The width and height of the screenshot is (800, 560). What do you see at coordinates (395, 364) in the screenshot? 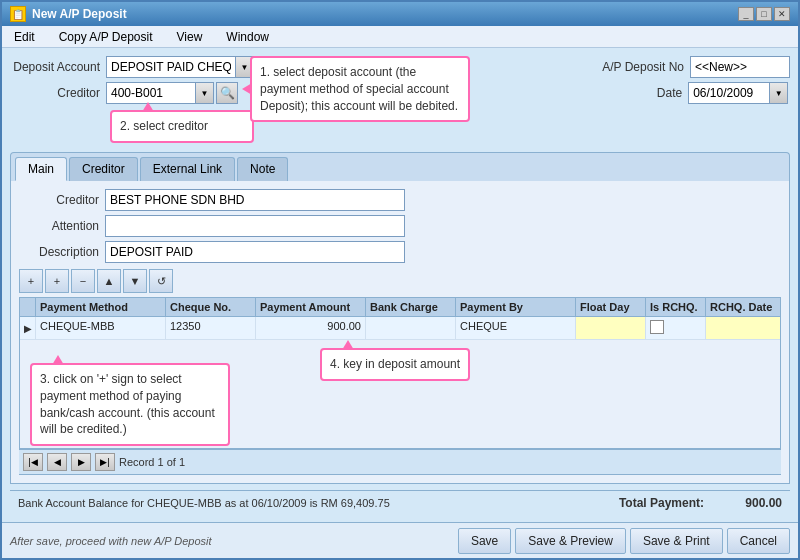
I see `callout4-text: 4. key in deposit amount` at bounding box center [395, 364].